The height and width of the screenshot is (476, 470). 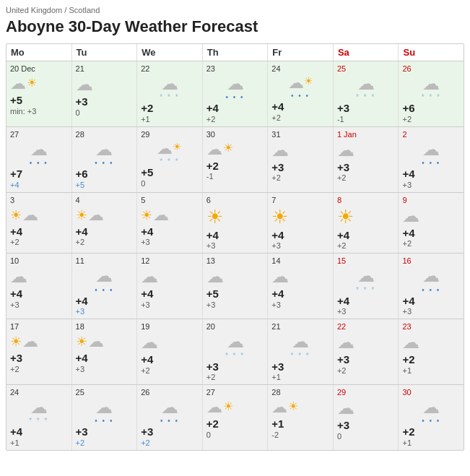 What do you see at coordinates (39, 443) in the screenshot?
I see `temp-min: +1` at bounding box center [39, 443].